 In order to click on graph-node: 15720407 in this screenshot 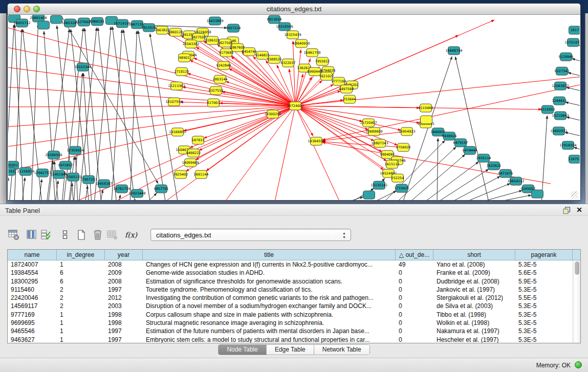, I will do `click(368, 123)`.